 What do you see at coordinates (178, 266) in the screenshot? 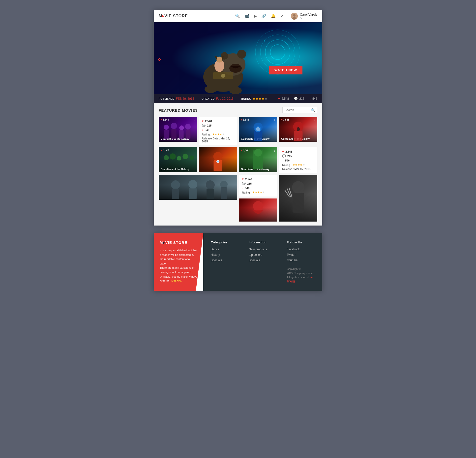
I see `footer-description: It is a long established fact that a rea…` at bounding box center [178, 266].